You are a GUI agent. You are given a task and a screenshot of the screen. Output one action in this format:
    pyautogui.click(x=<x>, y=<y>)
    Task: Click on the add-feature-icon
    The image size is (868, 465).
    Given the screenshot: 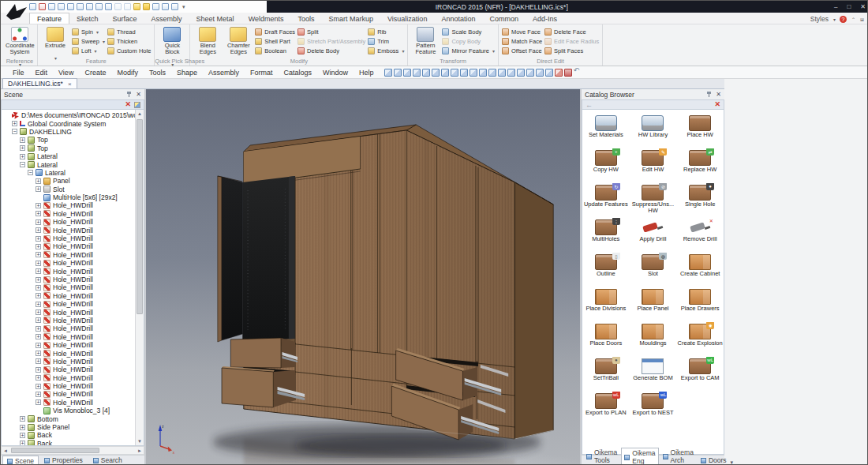 What is the action you would take?
    pyautogui.click(x=99, y=6)
    